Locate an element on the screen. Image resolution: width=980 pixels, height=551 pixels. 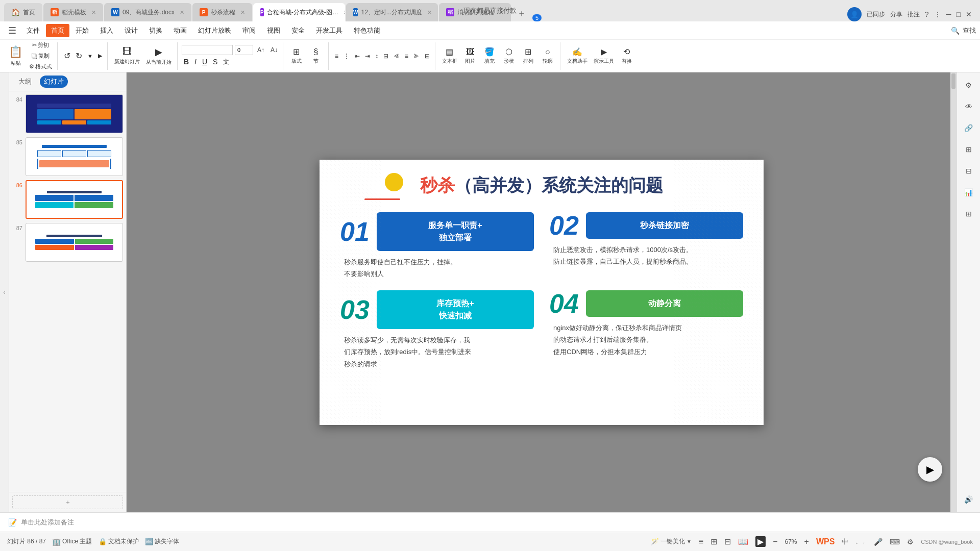
textbox-btn: ▤ 文本框 is located at coordinates (450, 56).